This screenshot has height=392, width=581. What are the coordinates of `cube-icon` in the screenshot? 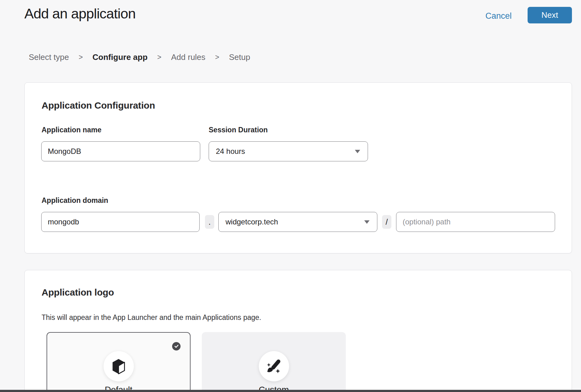 It's located at (119, 366).